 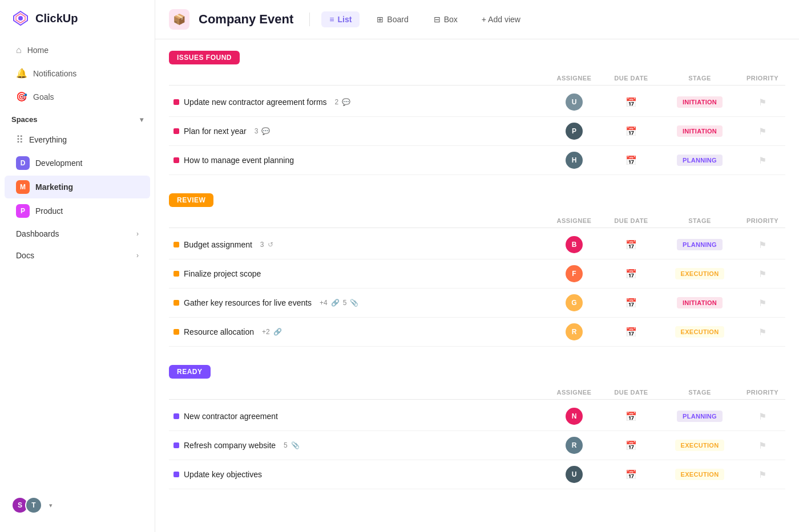 What do you see at coordinates (574, 416) in the screenshot?
I see `assignee-cell: N` at bounding box center [574, 416].